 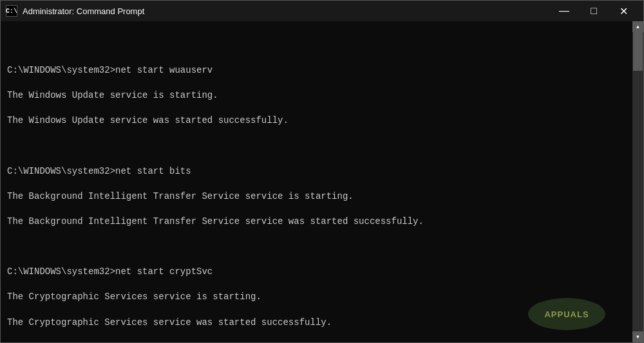 I want to click on terminal-line: C:\WINDOWS\system32>net start cryptSvc, so click(x=317, y=272).